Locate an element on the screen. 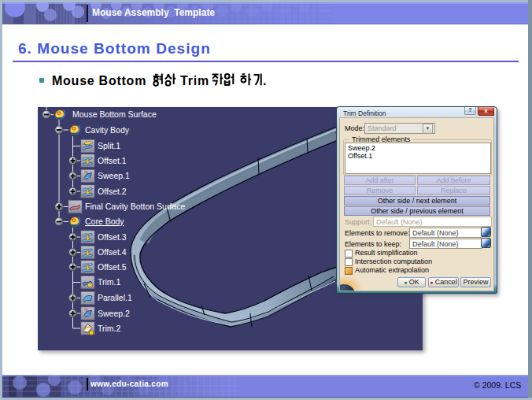 This screenshot has width=532, height=400. svg-text: Offset.4 is located at coordinates (112, 252).